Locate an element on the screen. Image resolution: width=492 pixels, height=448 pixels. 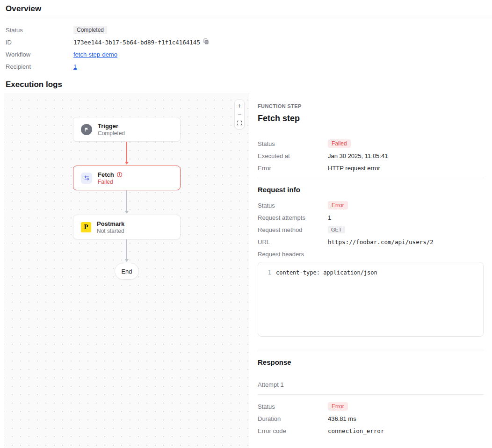
overview-rows: Status Completed ID 173ee144-3b17-5b64-b… is located at coordinates (246, 45).